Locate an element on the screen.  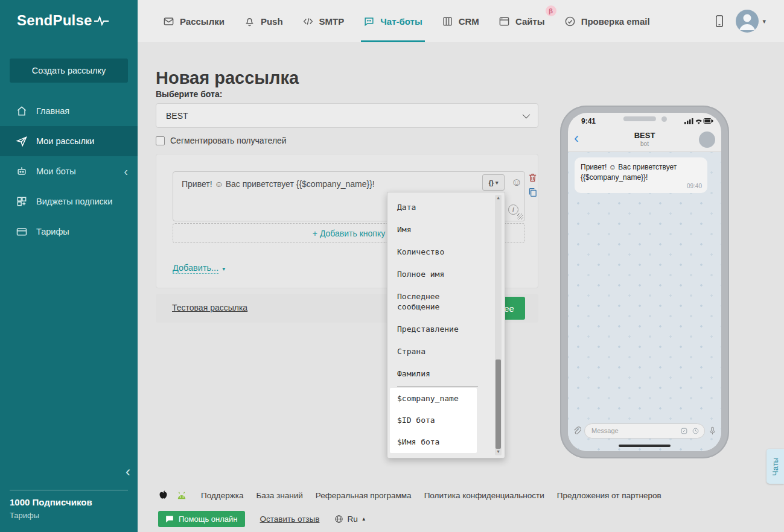
language-label: Ru is located at coordinates (352, 519).